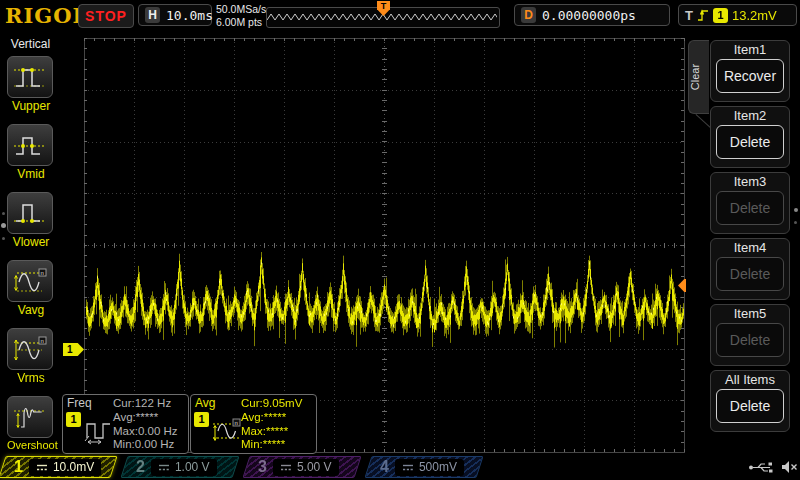  Describe the element at coordinates (30, 44) in the screenshot. I see `left-menu-title: Vertical` at that location.